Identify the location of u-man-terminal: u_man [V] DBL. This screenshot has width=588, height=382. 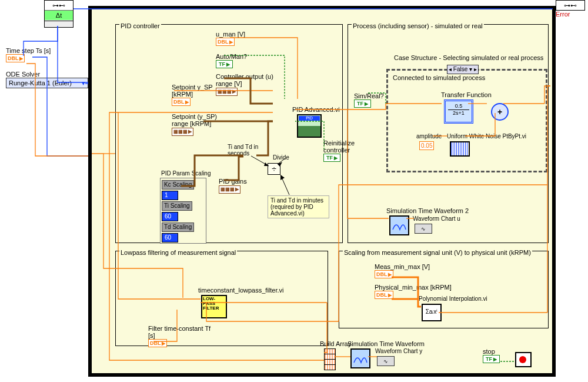
(230, 38).